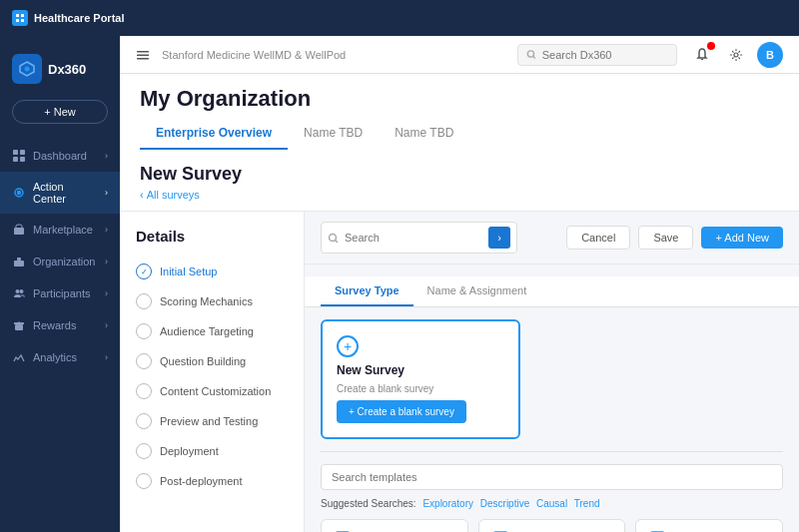  I want to click on step-scoring: Scoring Mechanics, so click(212, 301).